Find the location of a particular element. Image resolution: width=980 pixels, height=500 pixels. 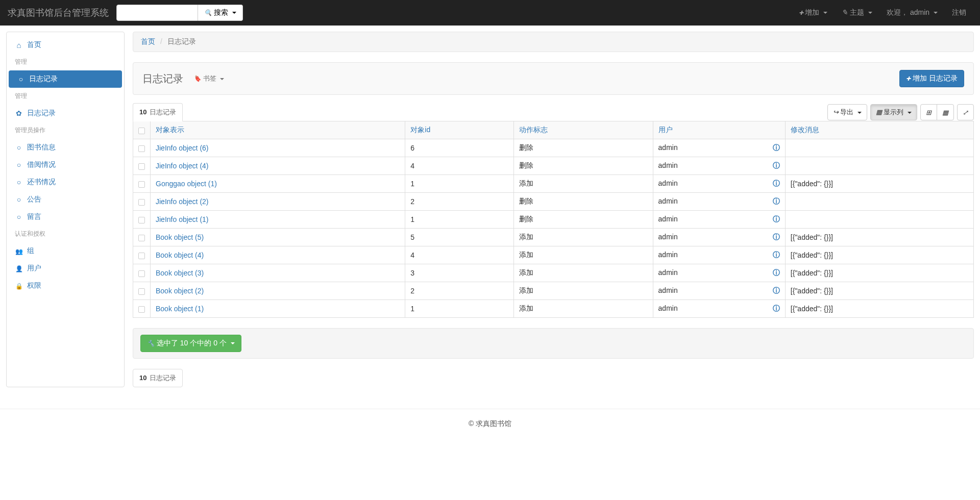

sidebar-header-2: 管理 is located at coordinates (65, 96).